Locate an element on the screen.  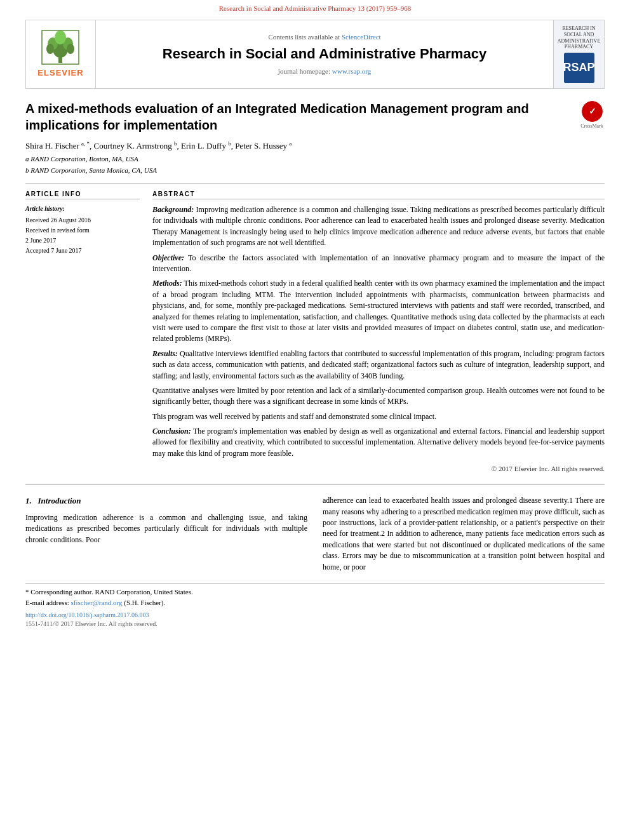
article-info-heading: ARTICLE INFO is located at coordinates (83, 194).